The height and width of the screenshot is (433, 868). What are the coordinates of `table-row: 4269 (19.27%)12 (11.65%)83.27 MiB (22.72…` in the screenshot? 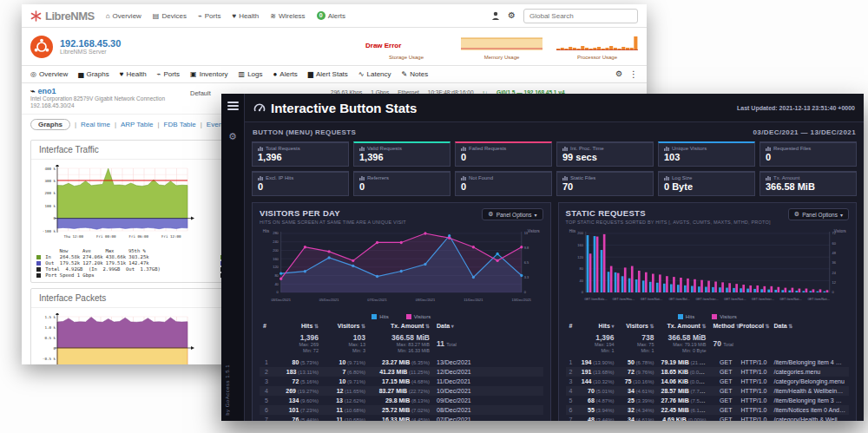 It's located at (401, 390).